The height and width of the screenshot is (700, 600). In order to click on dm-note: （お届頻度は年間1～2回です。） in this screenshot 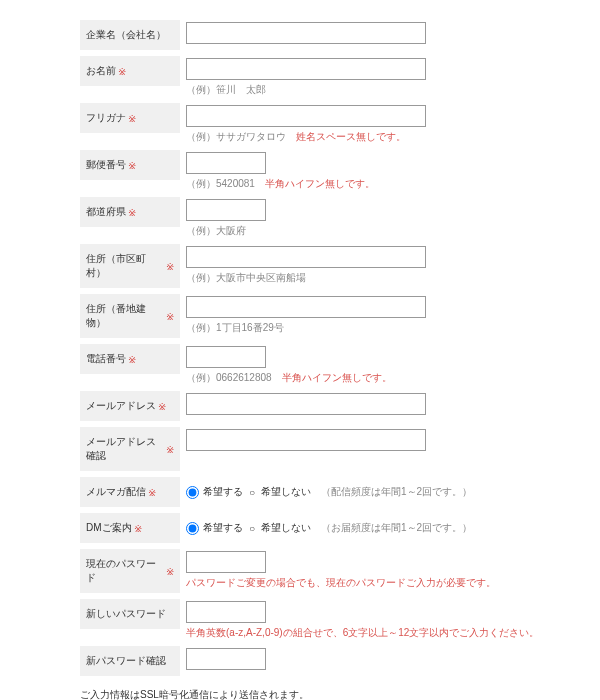, I will do `click(396, 528)`.